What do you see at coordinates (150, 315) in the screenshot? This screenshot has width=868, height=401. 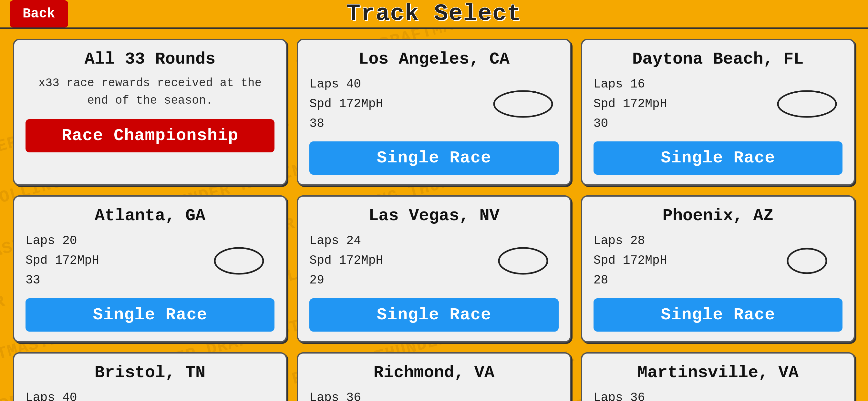 I see `single-race-button-atlanta: Single Race` at bounding box center [150, 315].